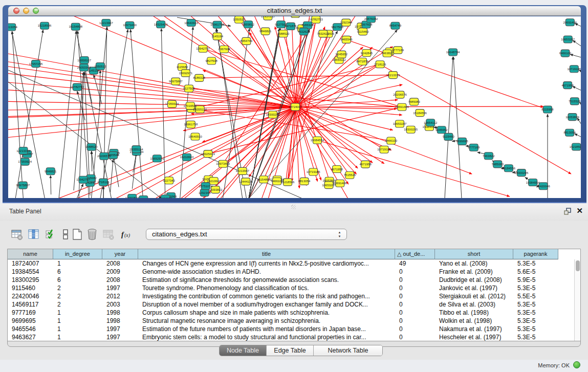 The image size is (588, 372). Describe the element at coordinates (570, 23) in the screenshot. I see `svg-text: 20691406` at that location.